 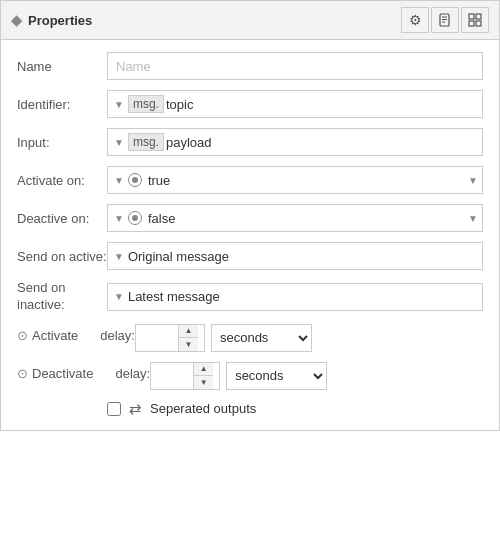 I want to click on deactivate-delay-spinner: 30 ▲ ▼, so click(x=185, y=376).